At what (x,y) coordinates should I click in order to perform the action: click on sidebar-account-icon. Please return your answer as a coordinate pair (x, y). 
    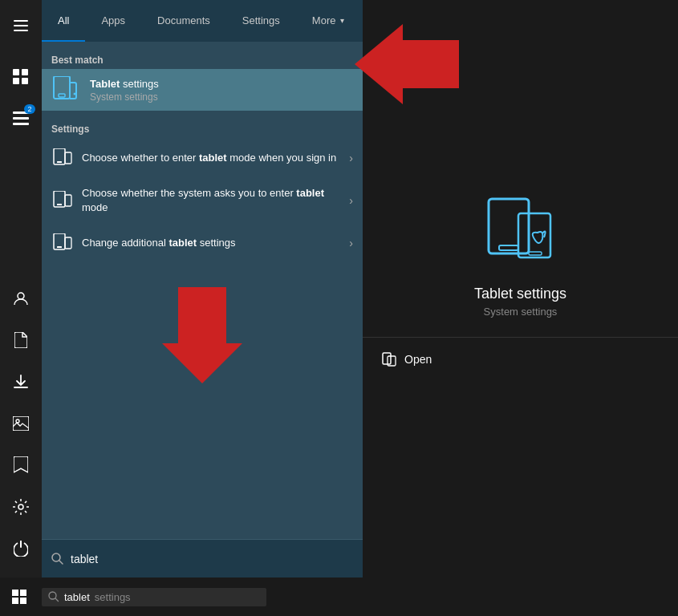
    Looking at the image, I should click on (21, 298).